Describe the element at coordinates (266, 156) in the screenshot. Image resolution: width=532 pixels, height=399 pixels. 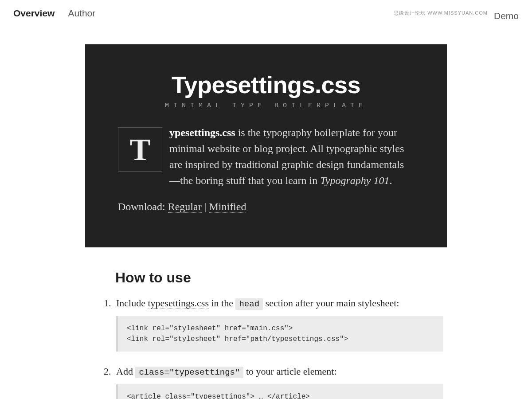
I see `hero-lead: T ypesettings.css is the typography boil…` at that location.